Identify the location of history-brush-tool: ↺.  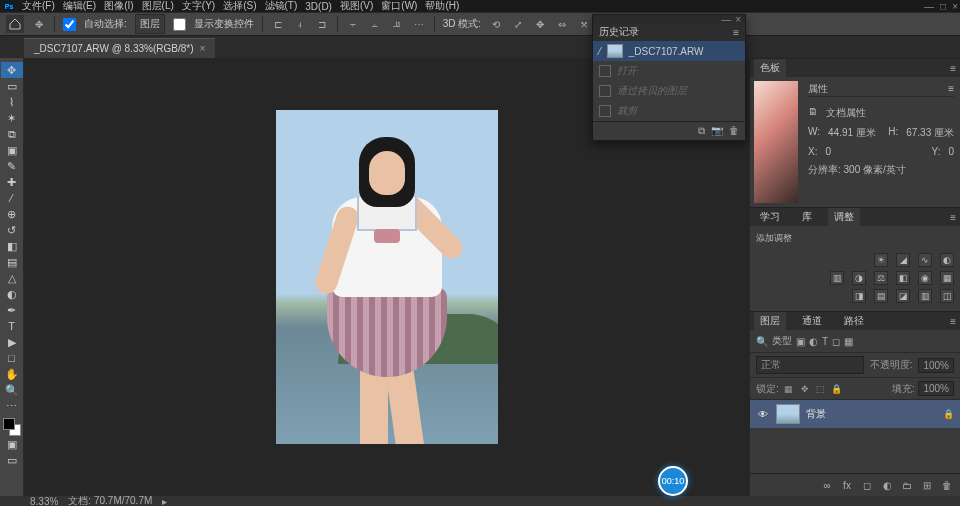
(12, 230).